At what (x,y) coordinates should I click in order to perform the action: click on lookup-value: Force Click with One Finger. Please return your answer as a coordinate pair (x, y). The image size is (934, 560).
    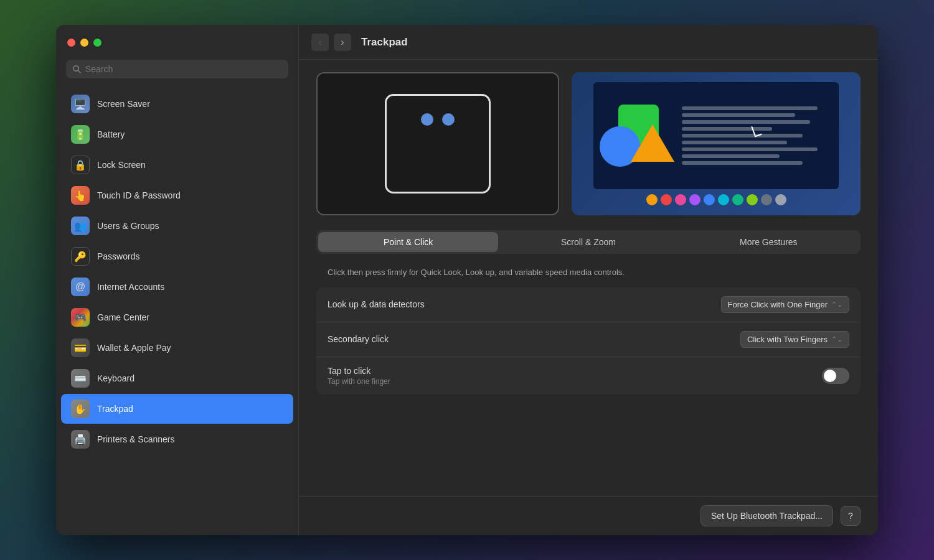
    Looking at the image, I should click on (778, 305).